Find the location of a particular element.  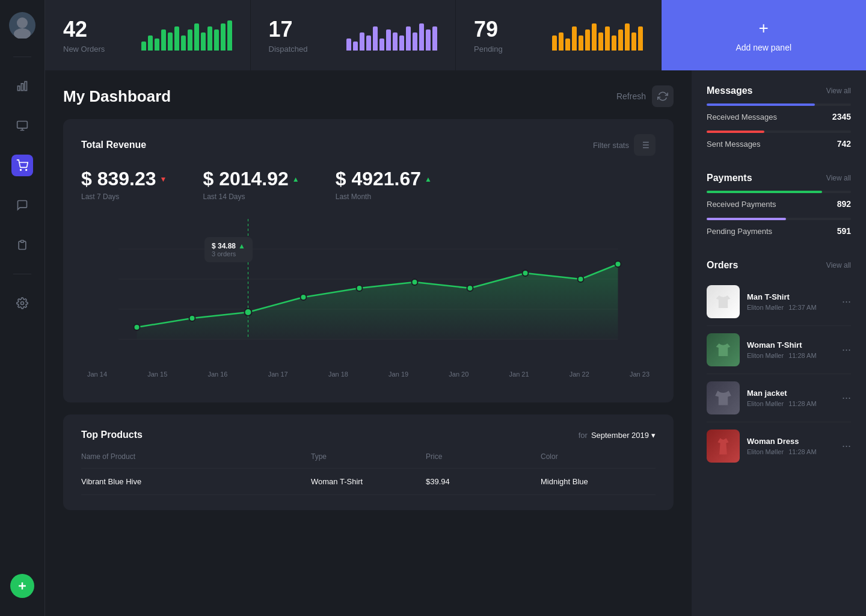

sidebar-item-settings is located at coordinates (22, 303).